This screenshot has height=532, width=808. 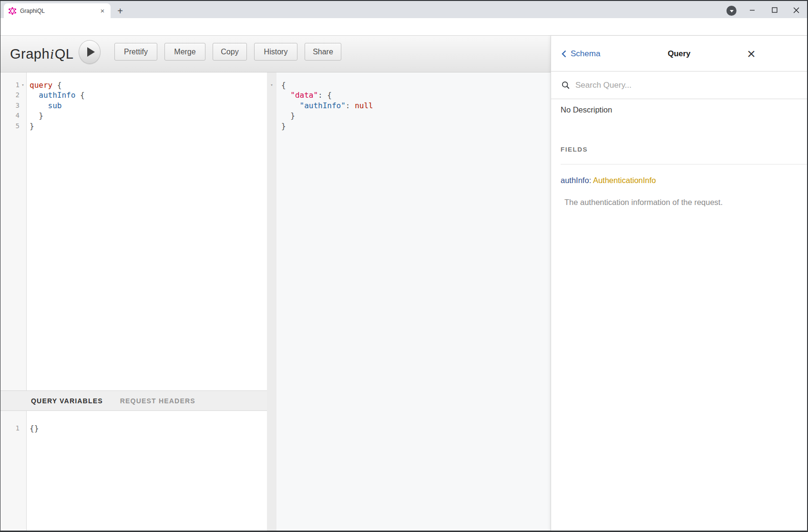 What do you see at coordinates (679, 85) in the screenshot?
I see `doc-search-row` at bounding box center [679, 85].